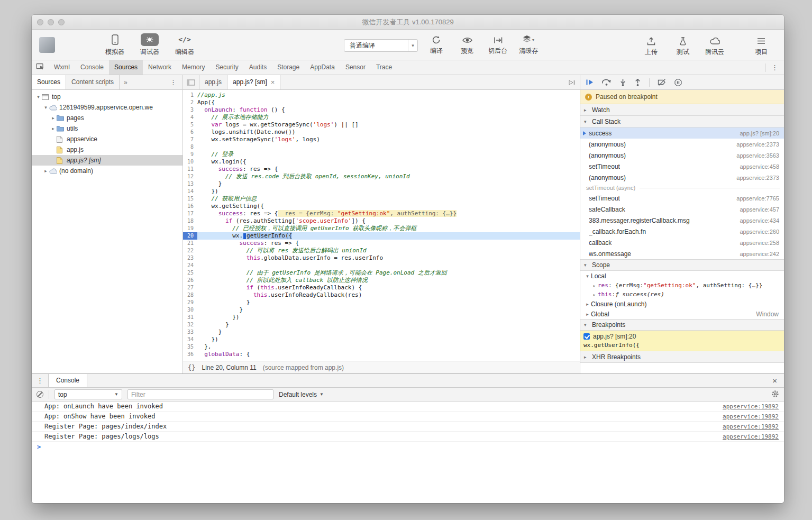 The height and width of the screenshot is (520, 812). What do you see at coordinates (213, 83) in the screenshot?
I see `editor-tab-appjs: app.js` at bounding box center [213, 83].